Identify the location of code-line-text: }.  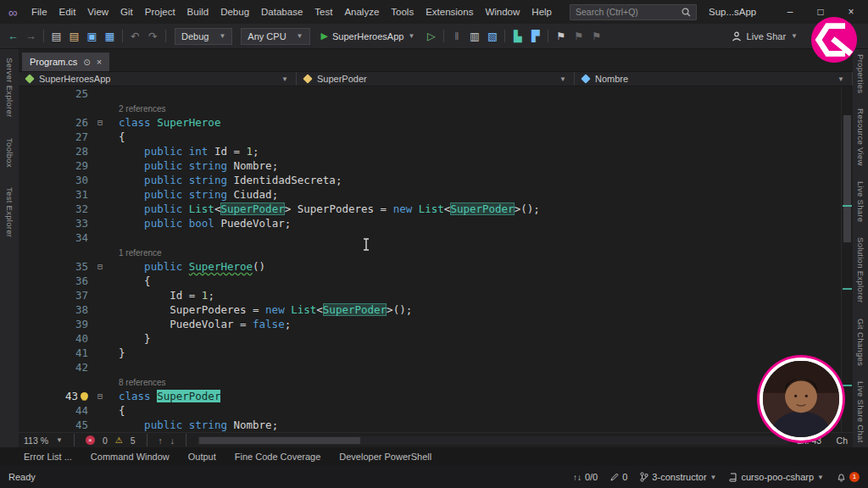
(129, 339).